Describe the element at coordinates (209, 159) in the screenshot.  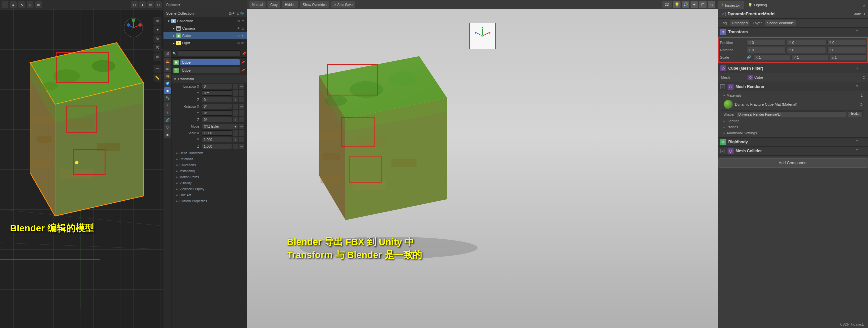
I see `relations-section: ▸ Relations ⋯` at that location.